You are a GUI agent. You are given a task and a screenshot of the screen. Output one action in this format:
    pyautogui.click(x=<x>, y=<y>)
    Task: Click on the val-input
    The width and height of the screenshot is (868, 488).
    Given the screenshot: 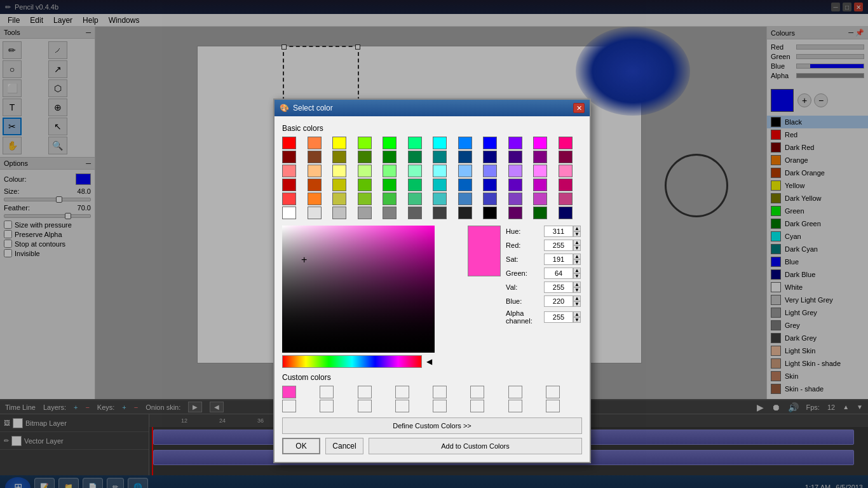 What is the action you would take?
    pyautogui.click(x=559, y=287)
    